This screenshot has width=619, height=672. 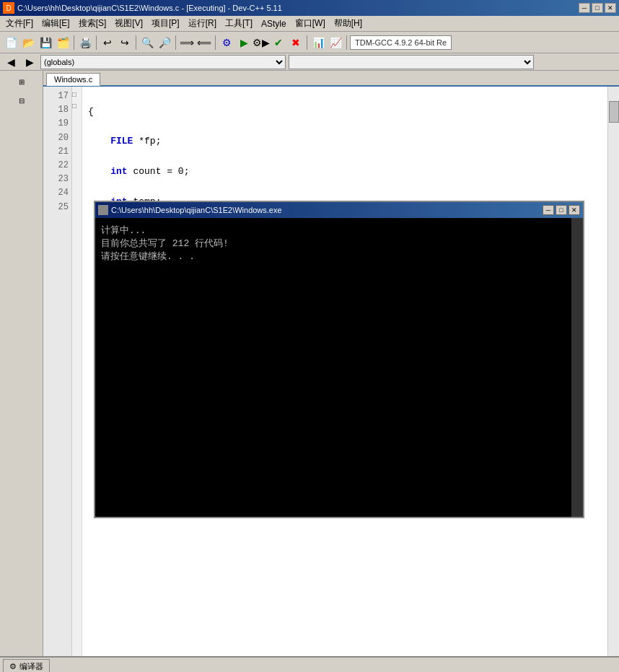 I want to click on nav-forward-button: ▶, so click(x=30, y=62).